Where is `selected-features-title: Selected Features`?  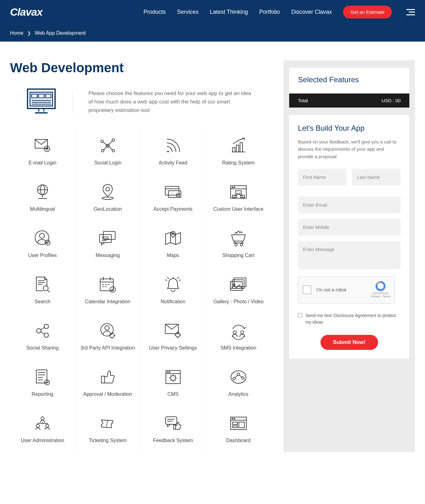
selected-features-title: Selected Features is located at coordinates (349, 80).